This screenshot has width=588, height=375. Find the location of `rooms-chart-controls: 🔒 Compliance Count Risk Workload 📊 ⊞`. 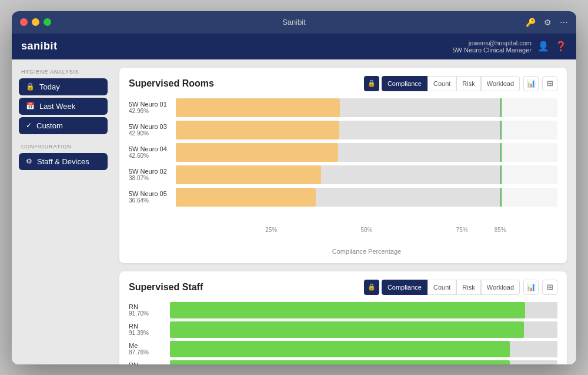

rooms-chart-controls: 🔒 Compliance Count Risk Workload 📊 ⊞ is located at coordinates (461, 84).